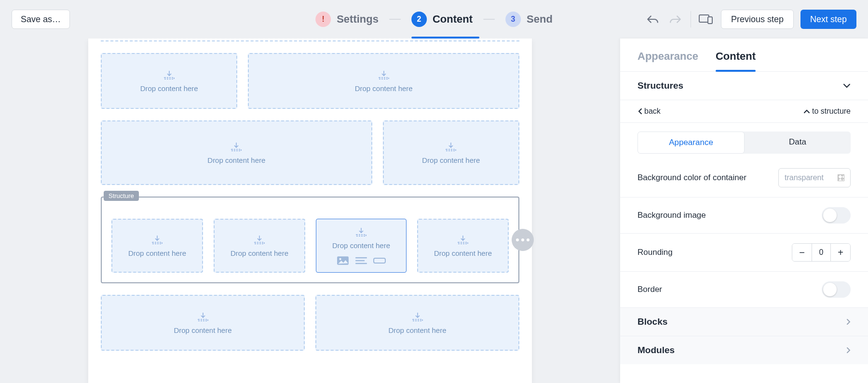 This screenshot has width=868, height=383. Describe the element at coordinates (736, 61) in the screenshot. I see `tab-content: Content` at that location.